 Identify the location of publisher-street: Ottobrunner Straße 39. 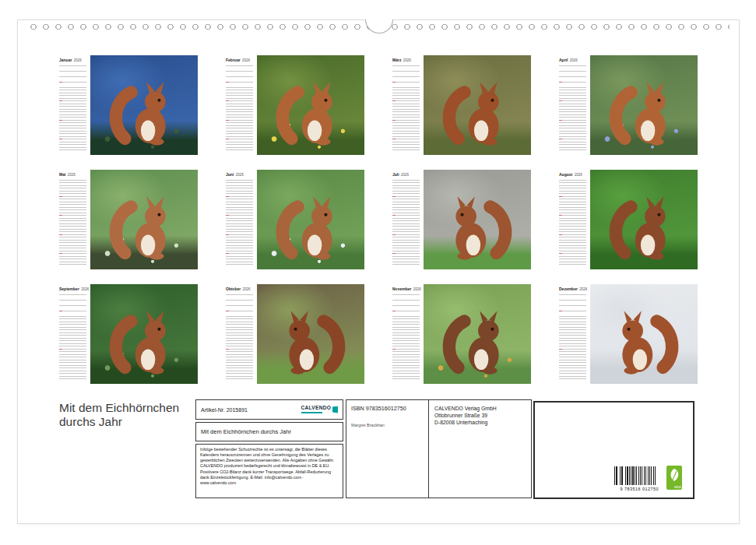
(480, 416).